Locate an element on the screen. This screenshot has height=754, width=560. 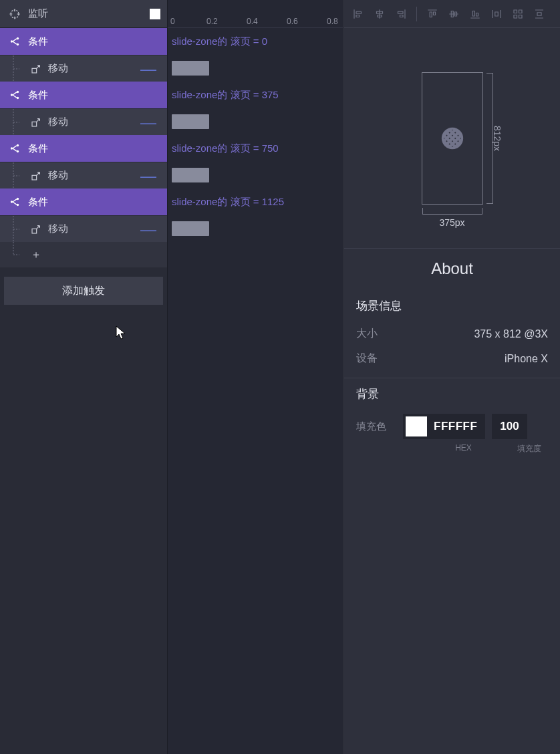
device-preview: 812px 375px is located at coordinates (452, 138).